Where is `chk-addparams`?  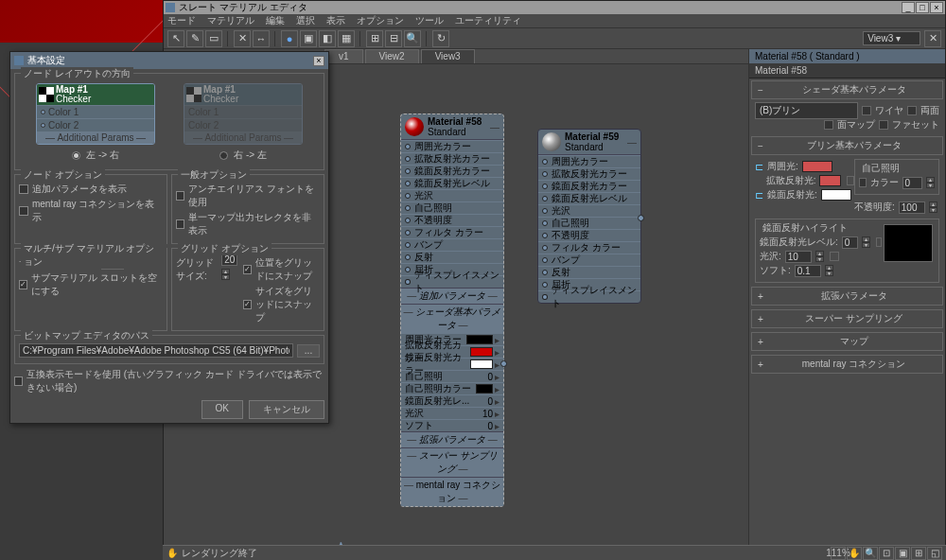 chk-addparams is located at coordinates (24, 189).